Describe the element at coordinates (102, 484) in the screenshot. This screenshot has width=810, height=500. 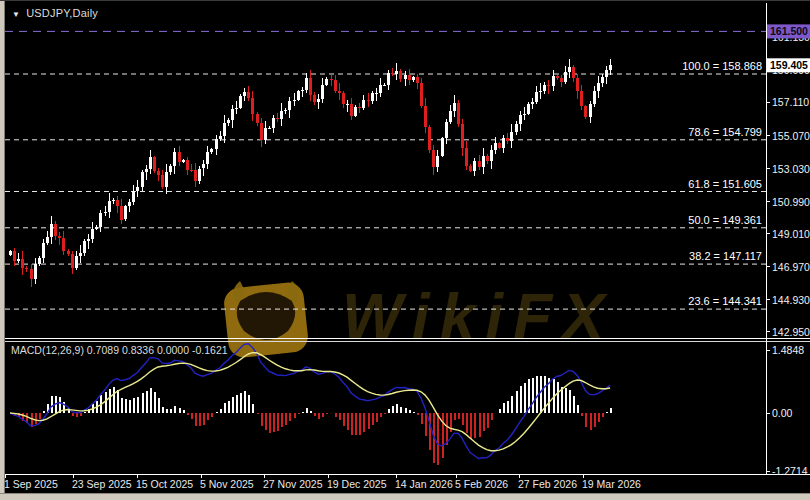
I see `time-axis-label: 23 Sep 2025` at that location.